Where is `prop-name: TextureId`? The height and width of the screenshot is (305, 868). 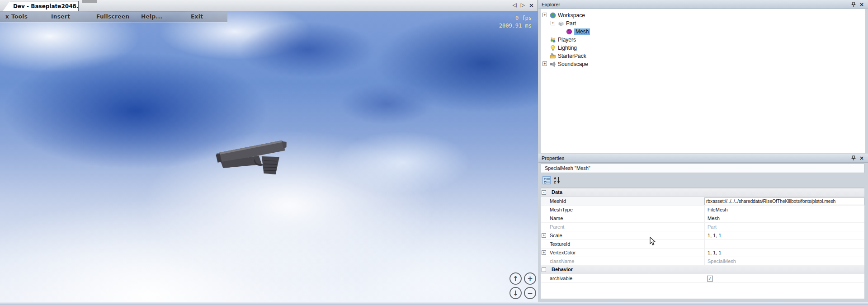
prop-name: TextureId is located at coordinates (560, 244).